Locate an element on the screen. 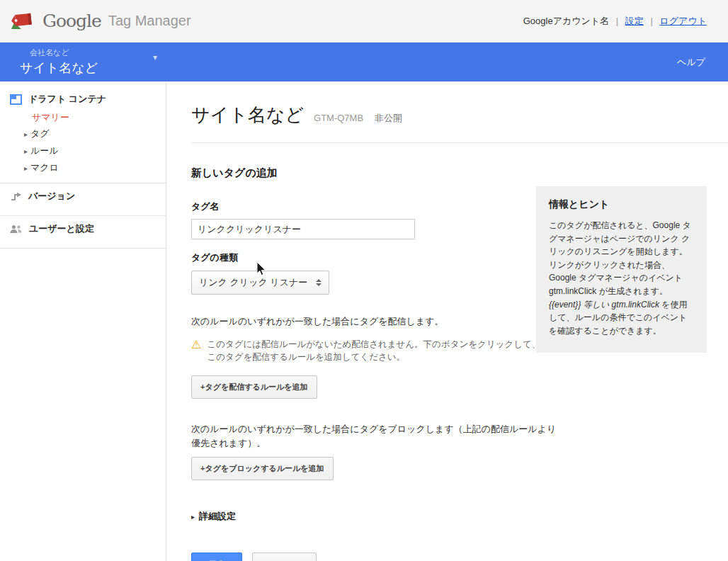 Image resolution: width=728 pixels, height=561 pixels. product-name: Tag Manager is located at coordinates (150, 21).